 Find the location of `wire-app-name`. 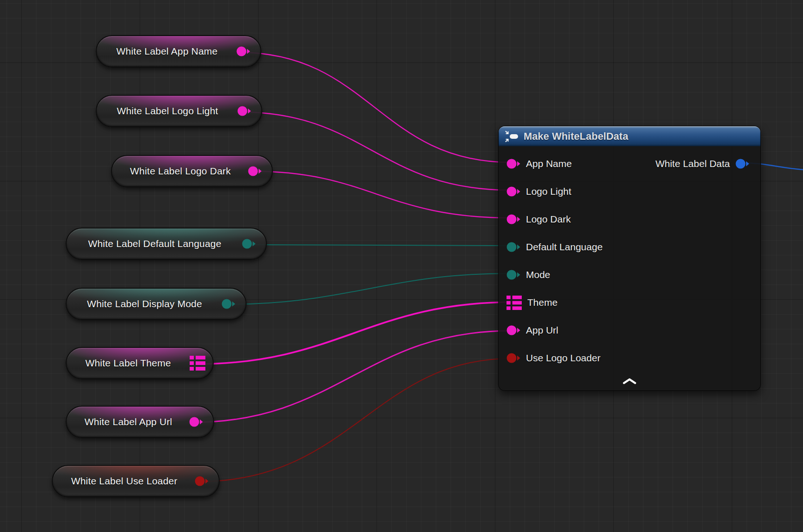

wire-app-name is located at coordinates (375, 107).